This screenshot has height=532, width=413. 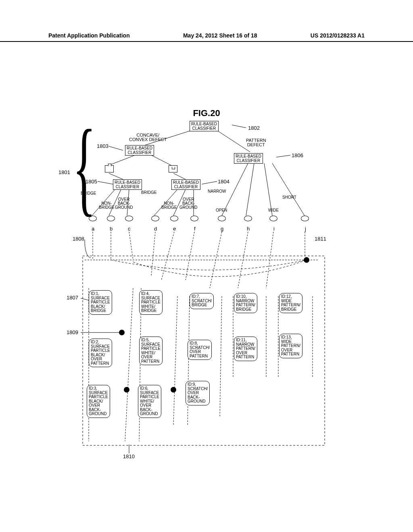 What do you see at coordinates (248, 229) in the screenshot?
I see `letter-h: h` at bounding box center [248, 229].